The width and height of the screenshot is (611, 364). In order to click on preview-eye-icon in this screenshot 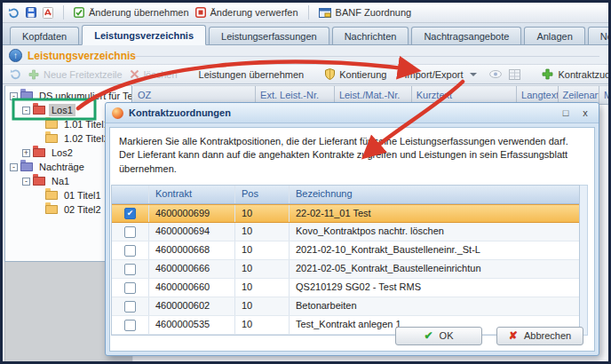, I will do `click(496, 75)`.